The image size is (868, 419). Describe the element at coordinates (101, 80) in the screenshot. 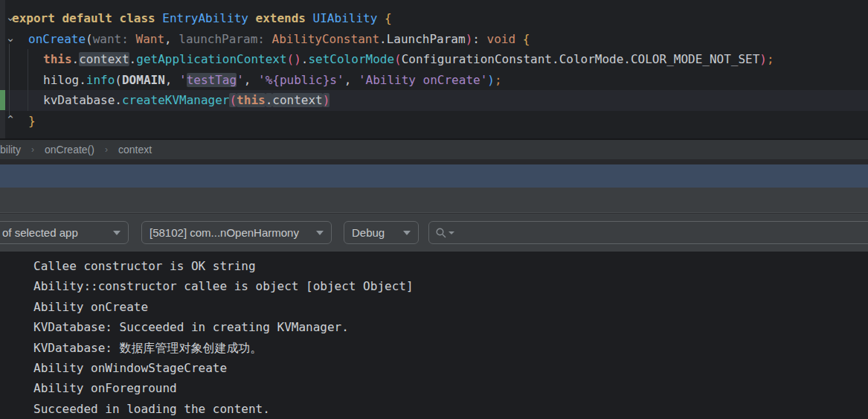

I see `code-token: info` at that location.